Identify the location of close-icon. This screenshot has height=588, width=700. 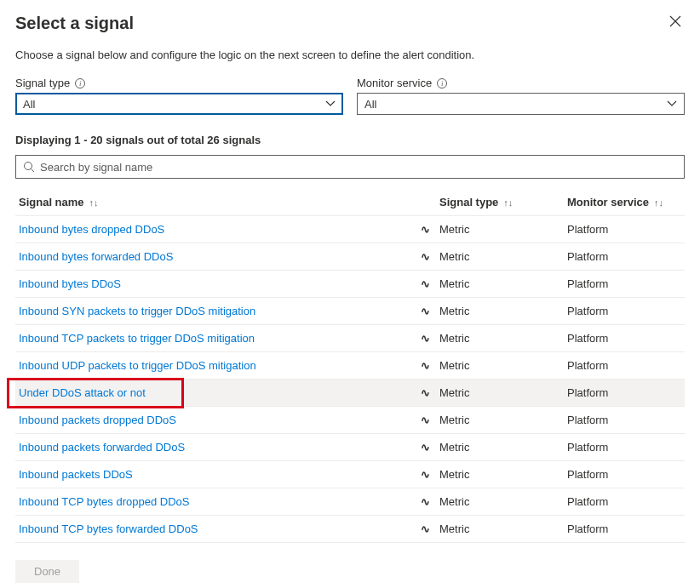
(675, 21).